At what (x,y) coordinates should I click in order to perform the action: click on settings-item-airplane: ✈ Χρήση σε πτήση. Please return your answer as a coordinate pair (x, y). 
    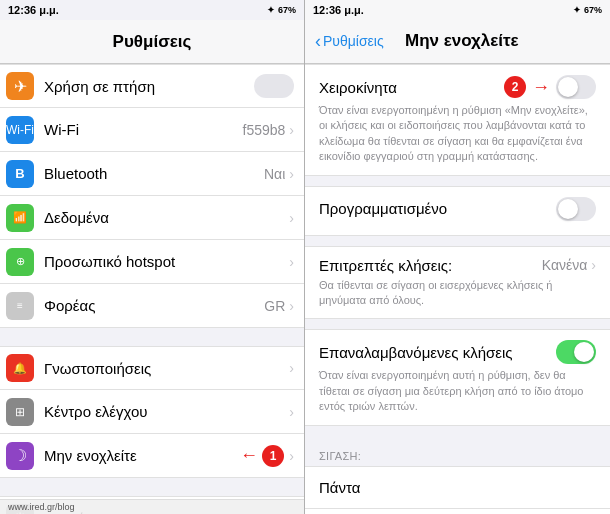
    Looking at the image, I should click on (152, 86).